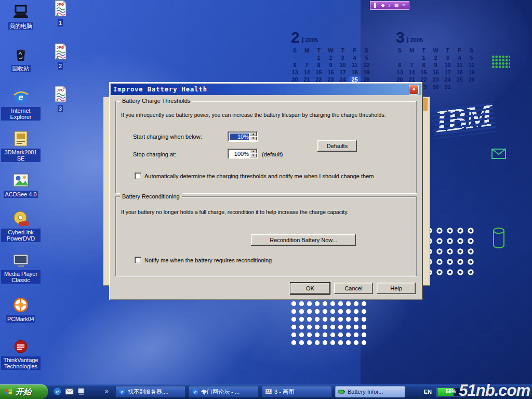  What do you see at coordinates (243, 137) in the screenshot?
I see `start-charging-input: 10% ▲ ▼` at bounding box center [243, 137].